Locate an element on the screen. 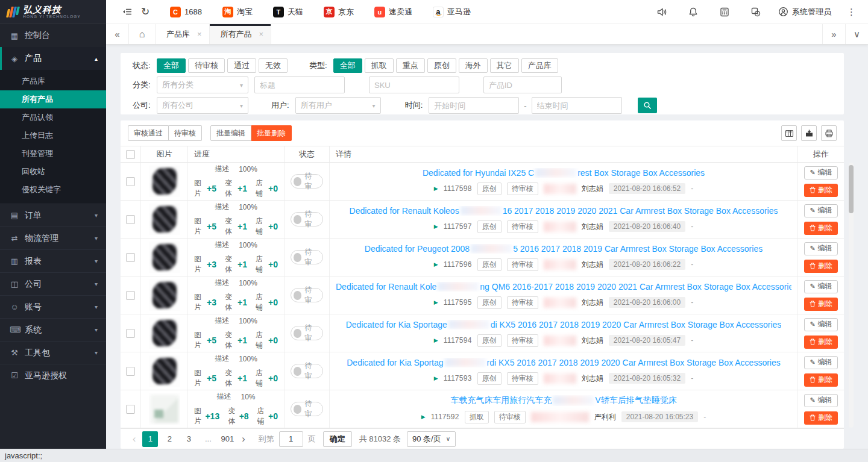 This screenshot has width=868, height=462. prev-page-icon: ‹ is located at coordinates (134, 439).